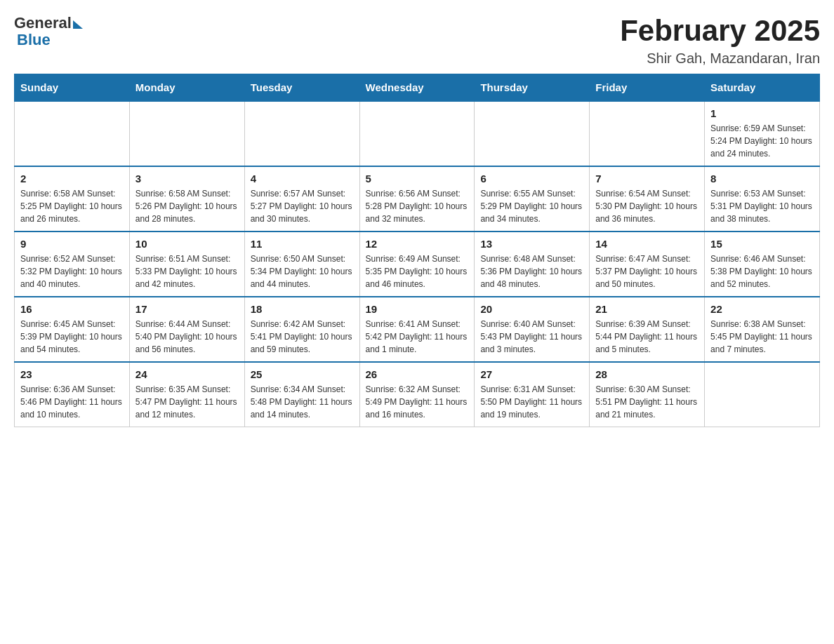  What do you see at coordinates (78, 25) in the screenshot?
I see `logo-arrow-icon` at bounding box center [78, 25].